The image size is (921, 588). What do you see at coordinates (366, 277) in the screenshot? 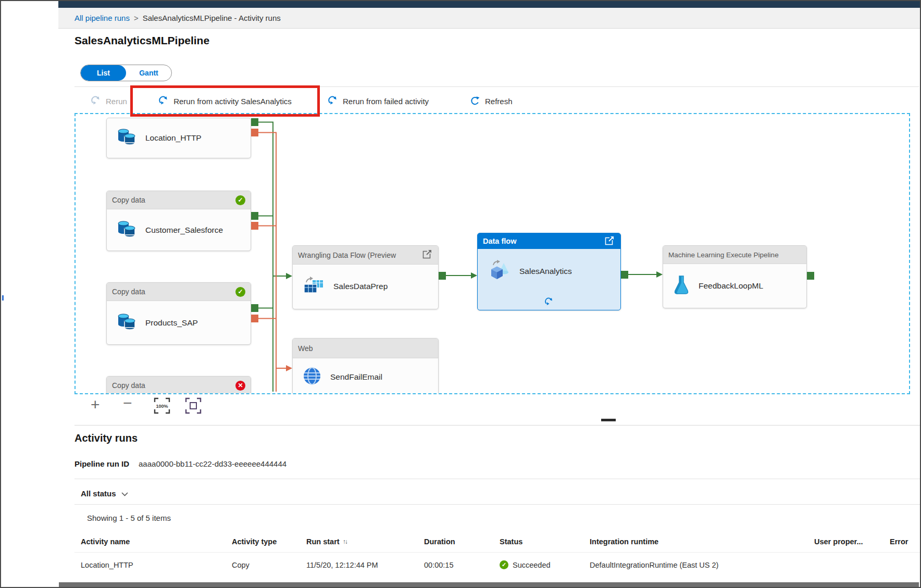
I see `node-sales-data-prep: Wrangling Data Flow (Preview SalesDataPr…` at bounding box center [366, 277].